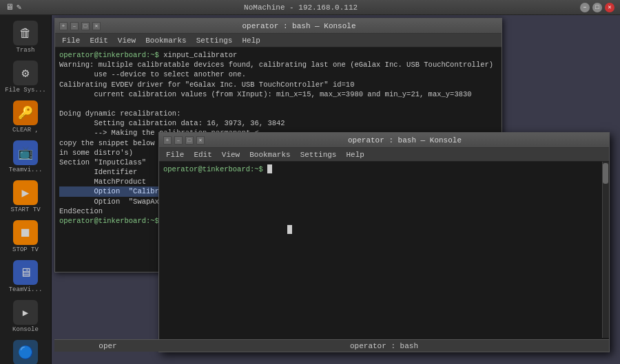 The height and width of the screenshot is (364, 620). Describe the element at coordinates (610, 8) in the screenshot. I see `nm-close-button: ✕` at that location.